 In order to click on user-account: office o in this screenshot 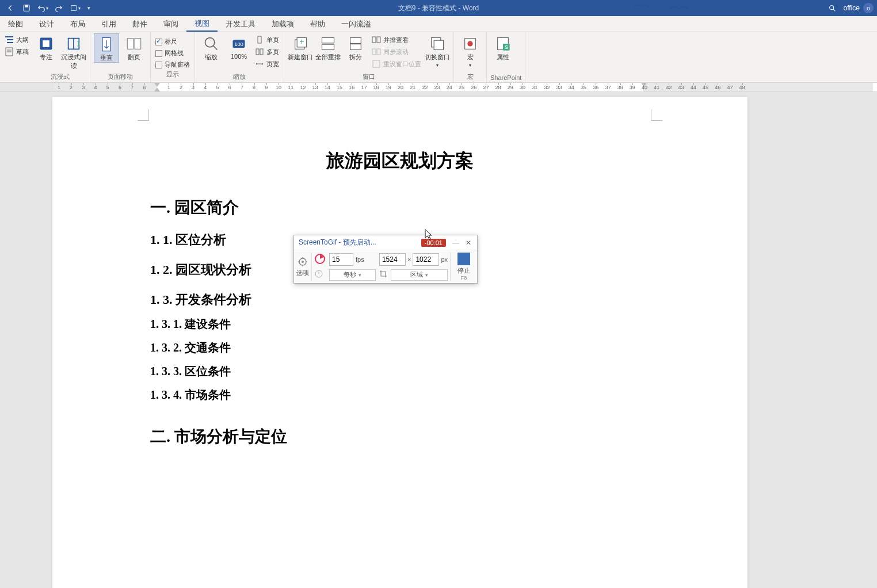, I will do `click(859, 8)`.